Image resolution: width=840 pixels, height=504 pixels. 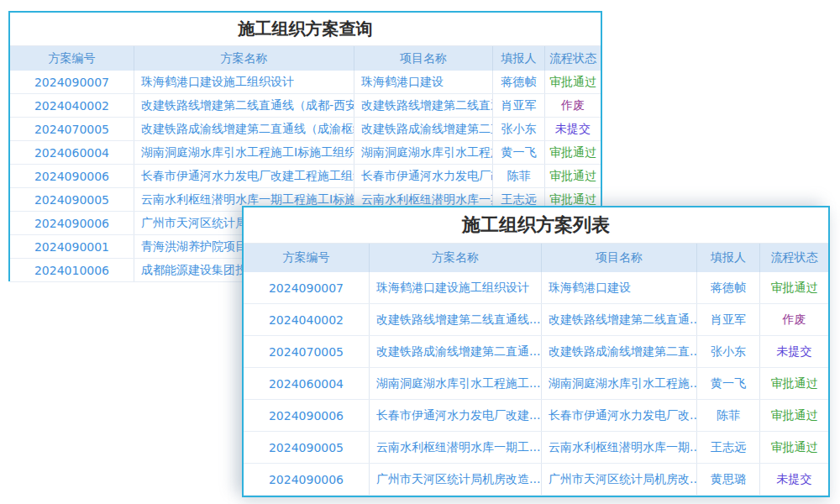 I want to click on cell-name: 改建铁路成渝线增建第二直通..., so click(x=455, y=351).